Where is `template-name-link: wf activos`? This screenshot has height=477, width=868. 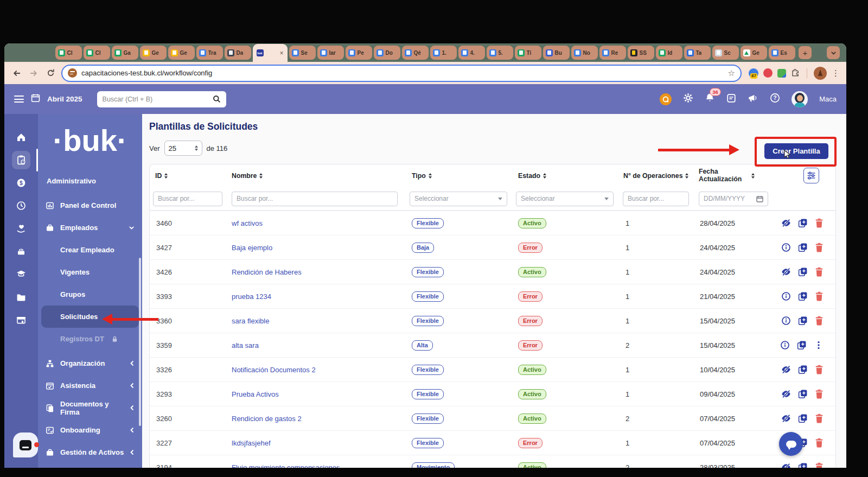
template-name-link: wf activos is located at coordinates (316, 224).